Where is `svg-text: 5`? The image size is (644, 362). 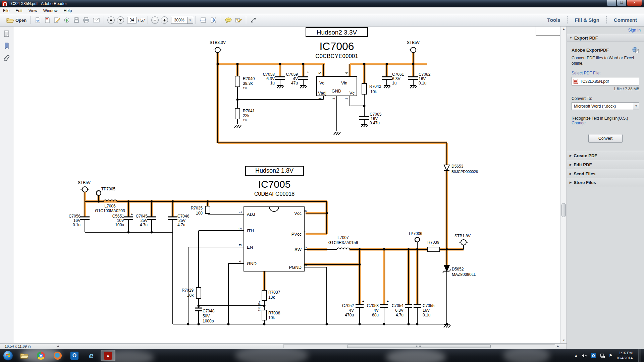 svg-text: 5 is located at coordinates (320, 73).